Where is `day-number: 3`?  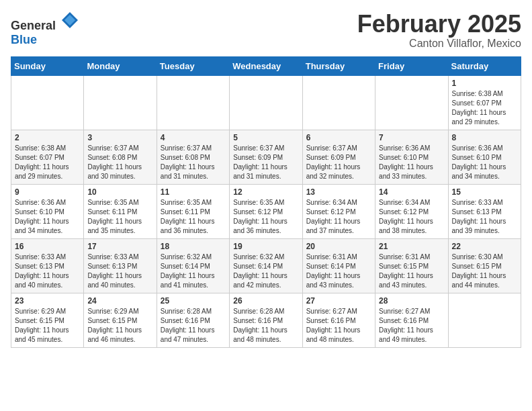
day-number: 3 is located at coordinates (120, 138).